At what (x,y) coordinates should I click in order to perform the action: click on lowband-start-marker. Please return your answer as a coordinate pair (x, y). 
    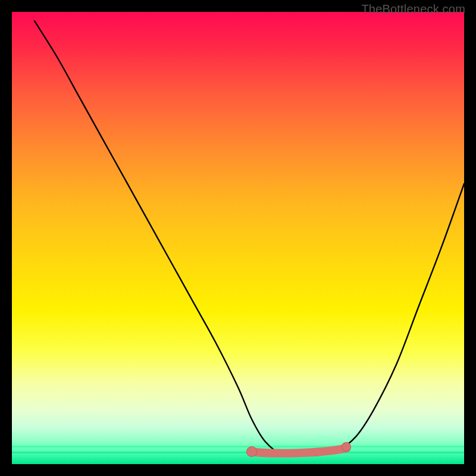
    Looking at the image, I should click on (252, 452).